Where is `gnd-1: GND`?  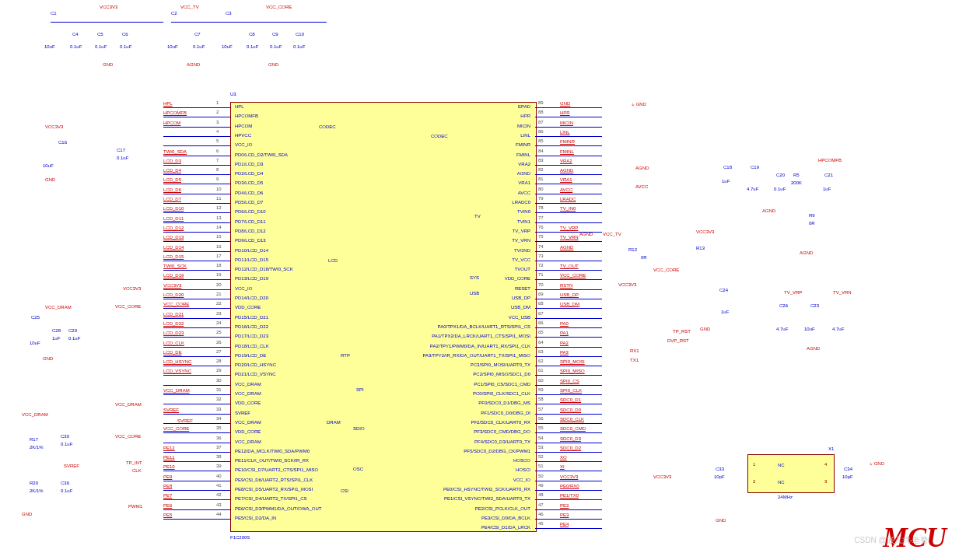 gnd-1: GND is located at coordinates (107, 65).